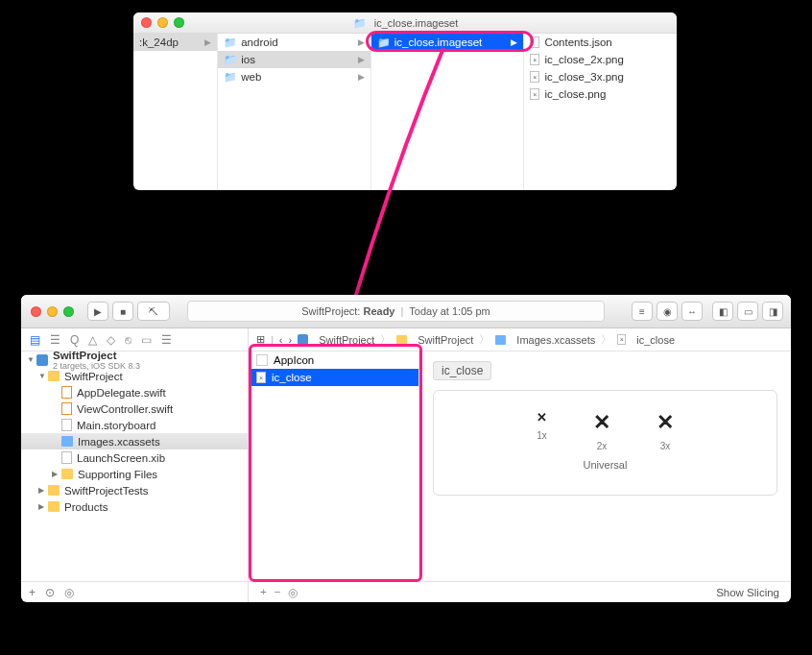  I want to click on tree-file-selected: Images.xcassets, so click(134, 442).